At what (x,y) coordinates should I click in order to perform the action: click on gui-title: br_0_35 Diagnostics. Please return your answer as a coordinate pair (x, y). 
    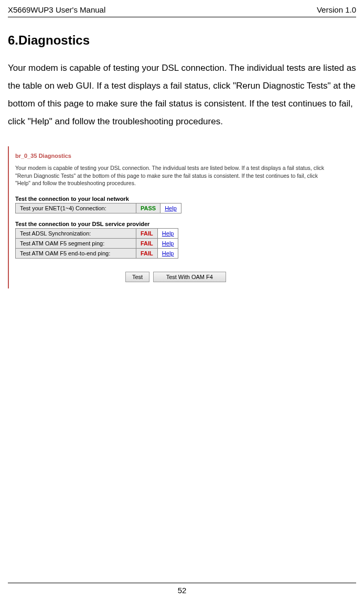
    Looking at the image, I should click on (171, 156).